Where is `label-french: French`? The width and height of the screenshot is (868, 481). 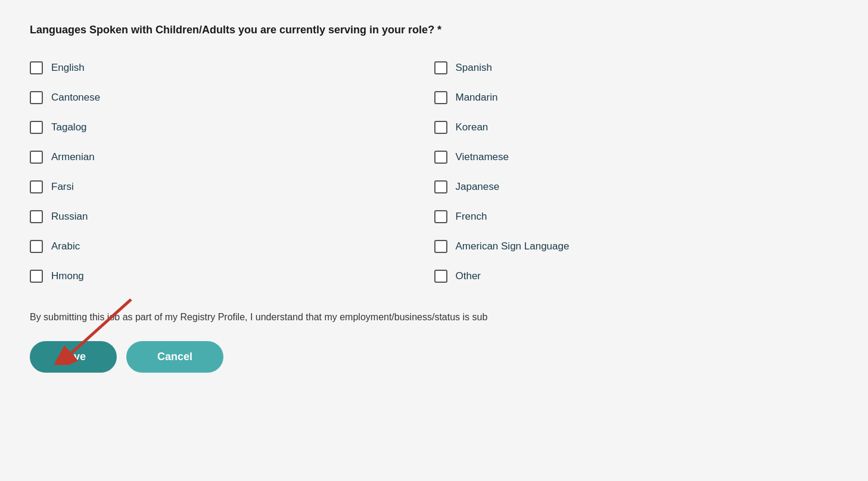
label-french: French is located at coordinates (472, 217).